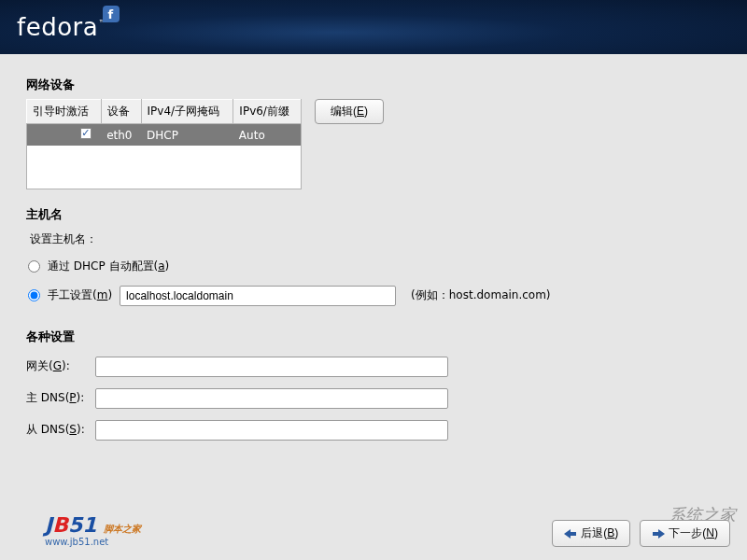  What do you see at coordinates (374, 85) in the screenshot?
I see `network-devices-heading: 网络设备` at bounding box center [374, 85].